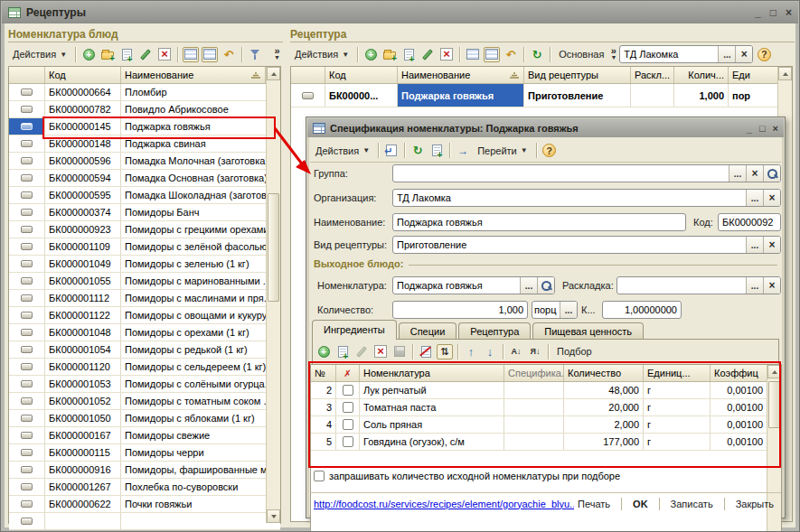  What do you see at coordinates (145, 504) in the screenshot?
I see `list-item: БК000000622Почки говяжьи` at bounding box center [145, 504].